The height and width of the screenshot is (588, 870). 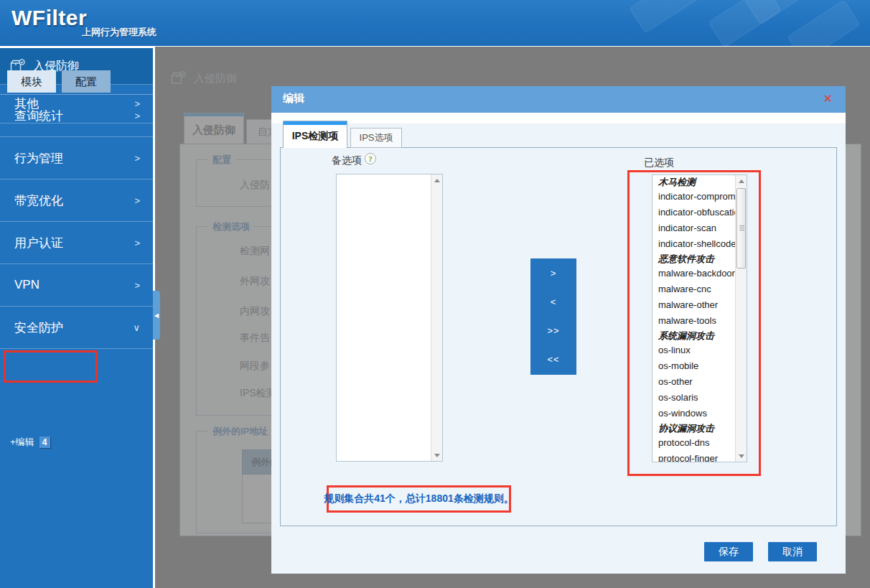 I want to click on list-option: os-linux, so click(x=693, y=350).